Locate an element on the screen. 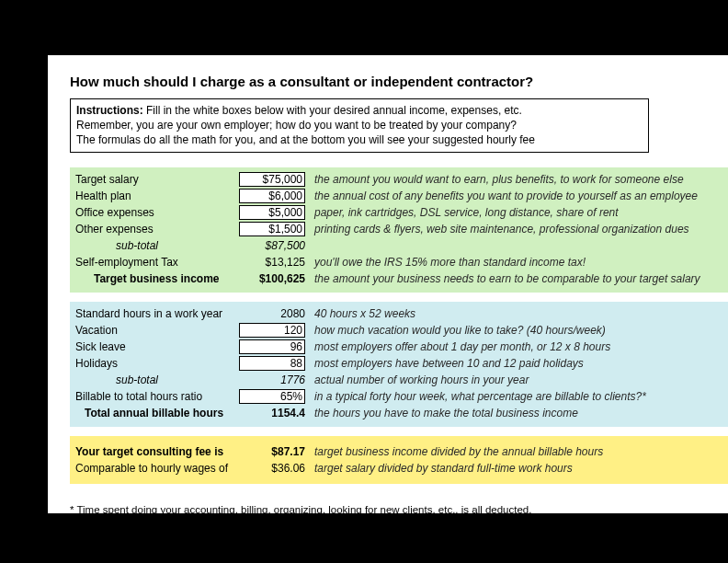  desc: target business income divided by the an… is located at coordinates (521, 452).